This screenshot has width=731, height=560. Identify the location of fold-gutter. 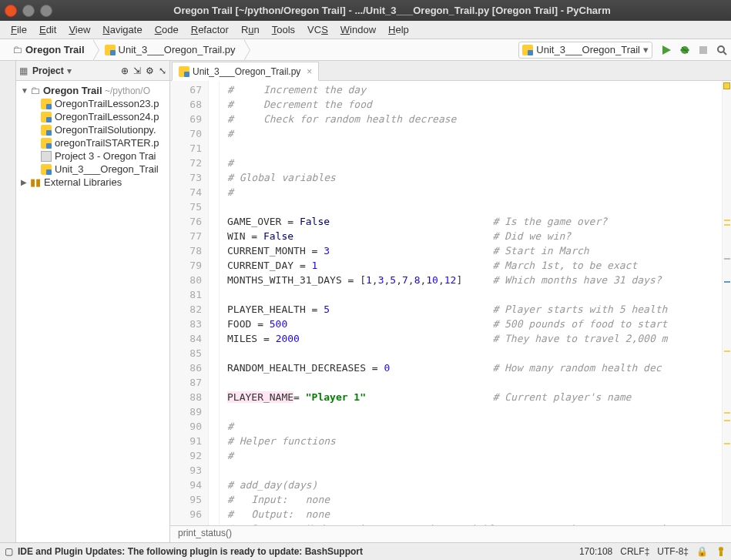
(214, 303).